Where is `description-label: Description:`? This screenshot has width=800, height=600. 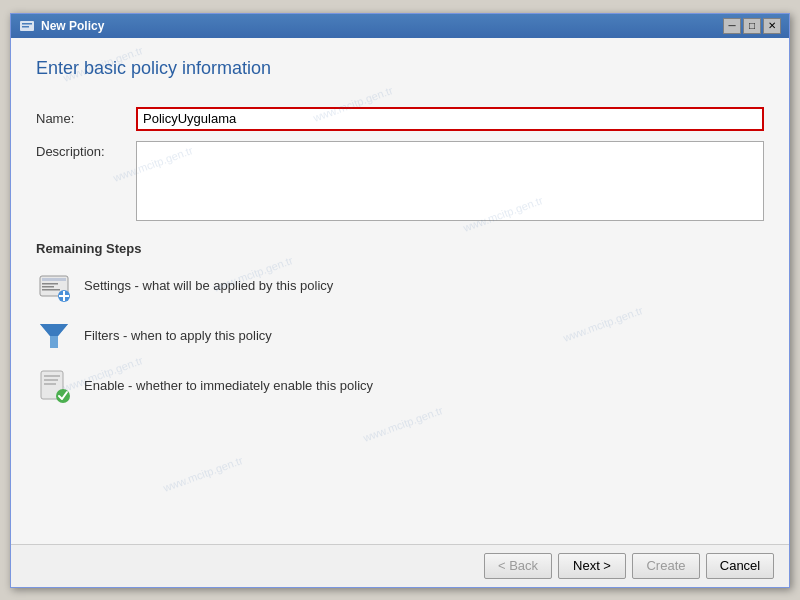 description-label: Description: is located at coordinates (86, 150).